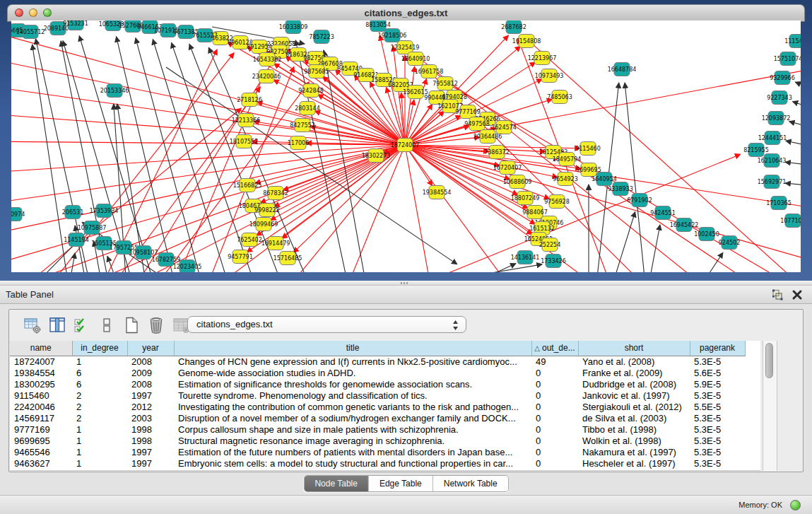 The image size is (812, 514). What do you see at coordinates (377, 440) in the screenshot?
I see `table-row: 969969511998Structural magnetic resonanc…` at bounding box center [377, 440].